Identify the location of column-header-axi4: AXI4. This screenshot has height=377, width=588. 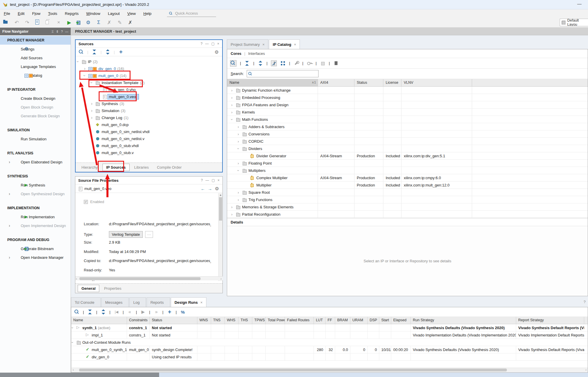
(336, 83).